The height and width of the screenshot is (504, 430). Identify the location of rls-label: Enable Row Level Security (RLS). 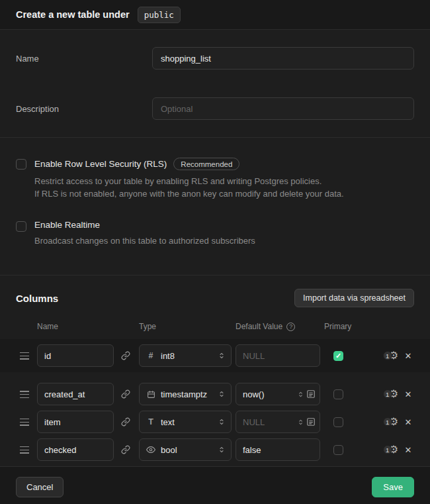
(101, 164).